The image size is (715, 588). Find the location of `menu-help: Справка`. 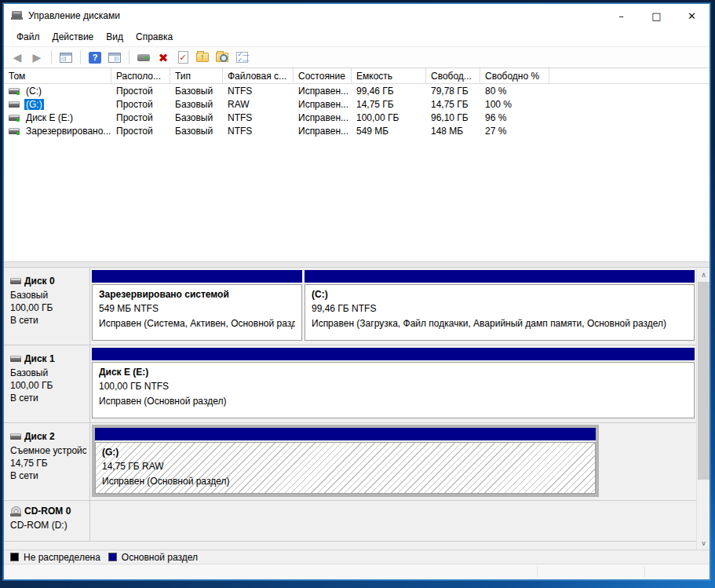

menu-help: Справка is located at coordinates (154, 37).